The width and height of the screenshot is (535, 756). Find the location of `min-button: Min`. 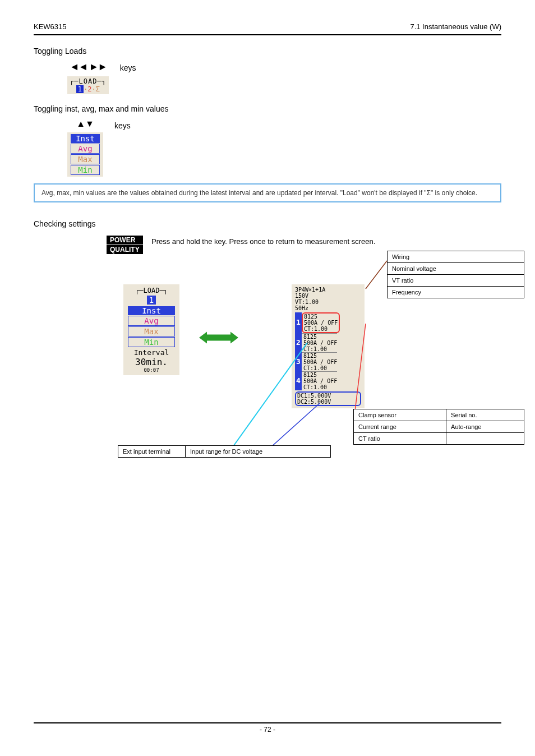

min-button: Min is located at coordinates (85, 170).